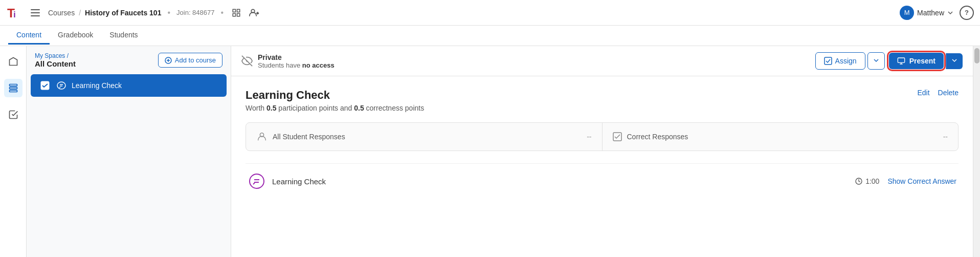 The width and height of the screenshot is (980, 257). I want to click on breadcrumb-course: History of Faucets 101, so click(123, 13).